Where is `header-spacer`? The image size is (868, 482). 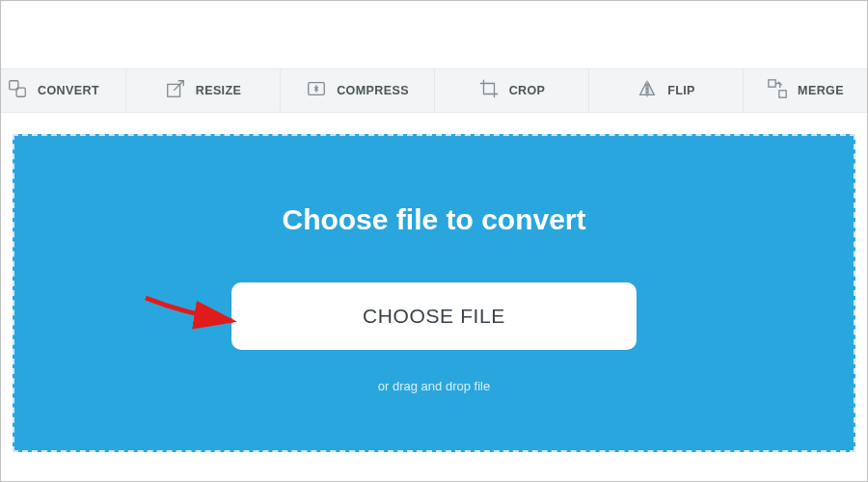
header-spacer is located at coordinates (434, 35).